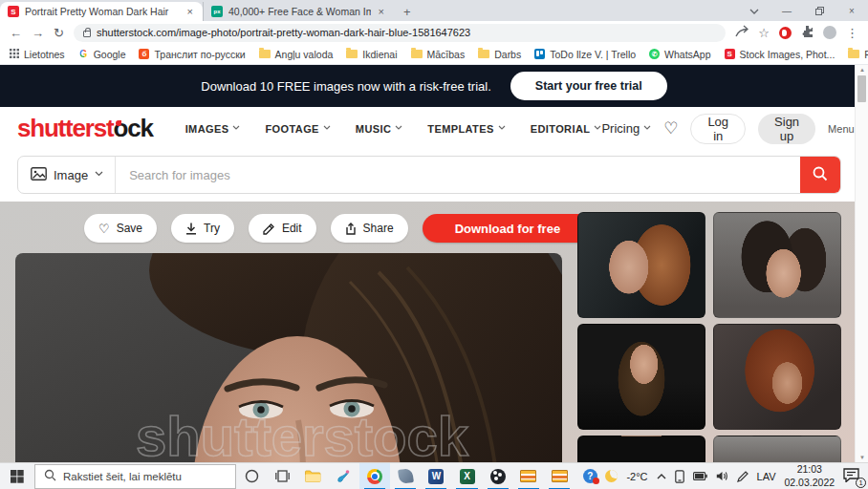 This screenshot has width=868, height=489. I want to click on download-for-free-button: Download for free, so click(509, 228).